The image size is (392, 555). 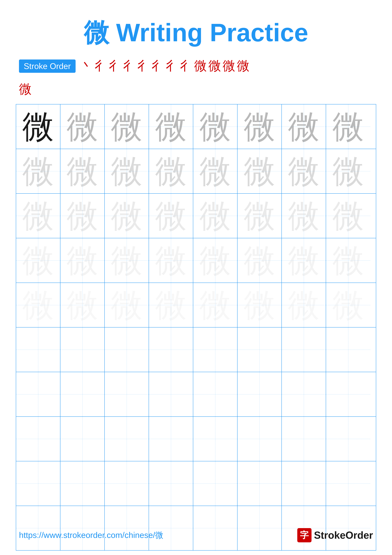 What do you see at coordinates (47, 66) in the screenshot?
I see `stroke-order-badge: Stroke Order` at bounding box center [47, 66].